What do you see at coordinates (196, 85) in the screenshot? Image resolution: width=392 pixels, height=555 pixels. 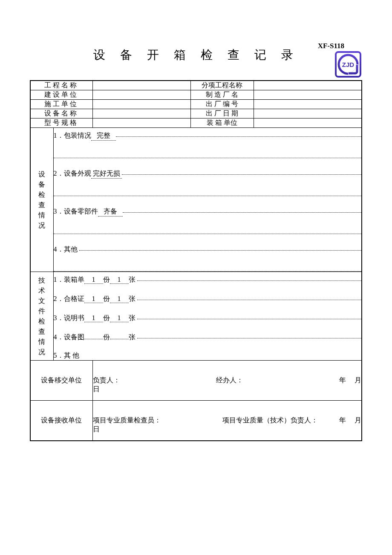 I see `table-row: 工程名称分项工程名称` at bounding box center [196, 85].